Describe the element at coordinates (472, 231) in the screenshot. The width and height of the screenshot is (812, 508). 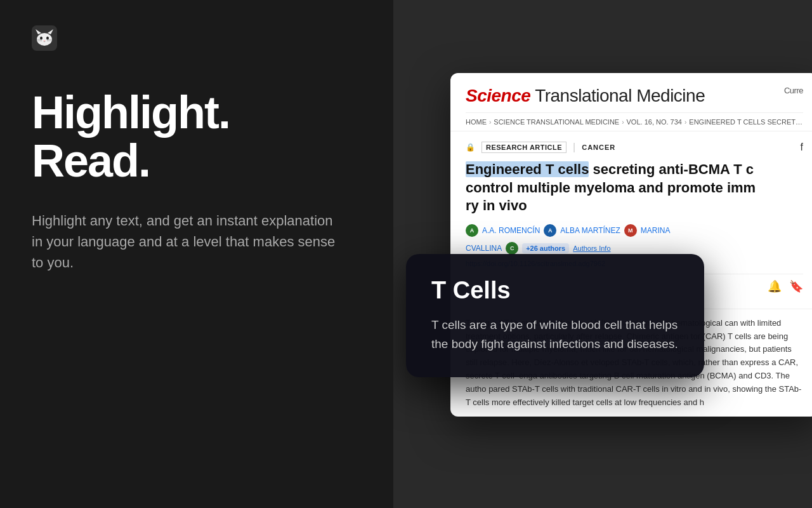
I see `author-avatar-1: A` at that location.